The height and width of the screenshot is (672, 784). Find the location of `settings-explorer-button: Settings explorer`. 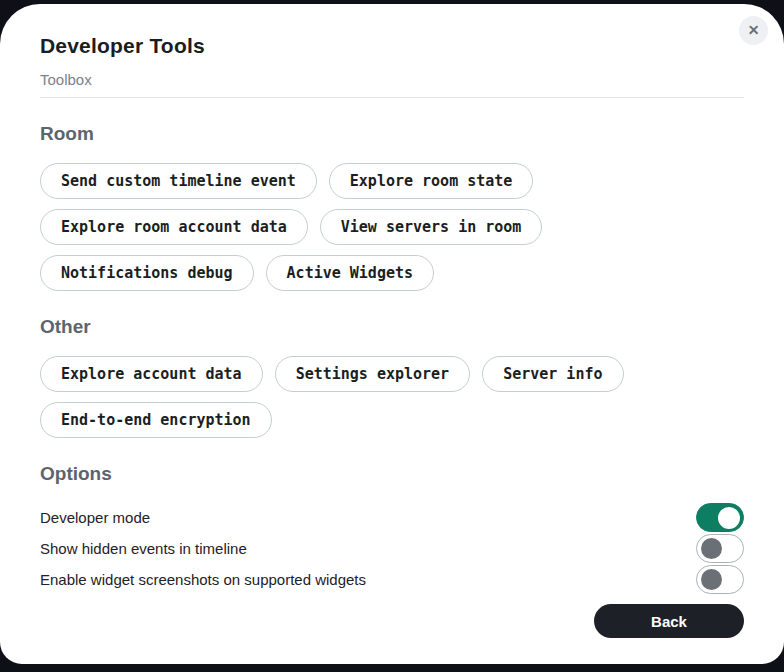

settings-explorer-button: Settings explorer is located at coordinates (373, 374).